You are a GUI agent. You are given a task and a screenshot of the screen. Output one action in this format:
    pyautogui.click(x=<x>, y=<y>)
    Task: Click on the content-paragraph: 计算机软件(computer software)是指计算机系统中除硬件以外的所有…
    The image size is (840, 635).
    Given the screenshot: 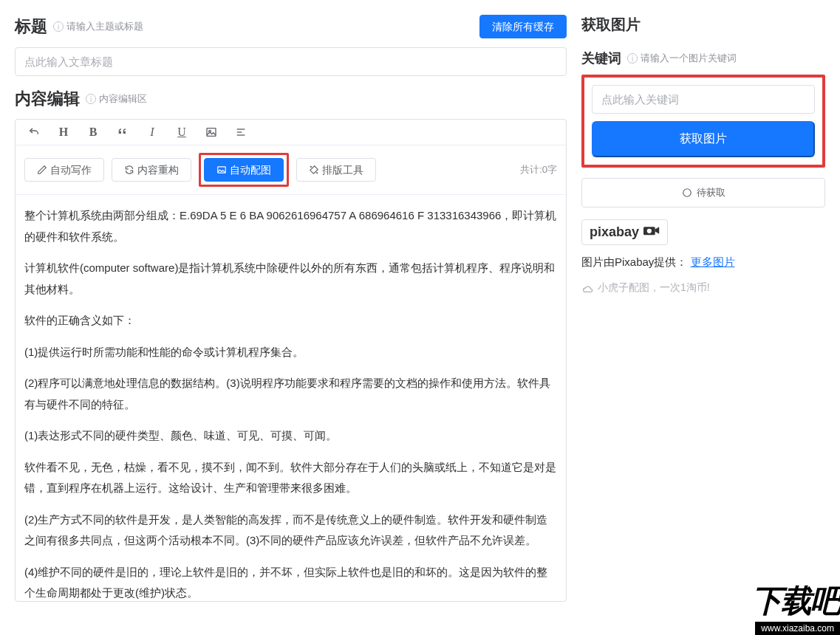 What is the action you would take?
    pyautogui.click(x=291, y=279)
    